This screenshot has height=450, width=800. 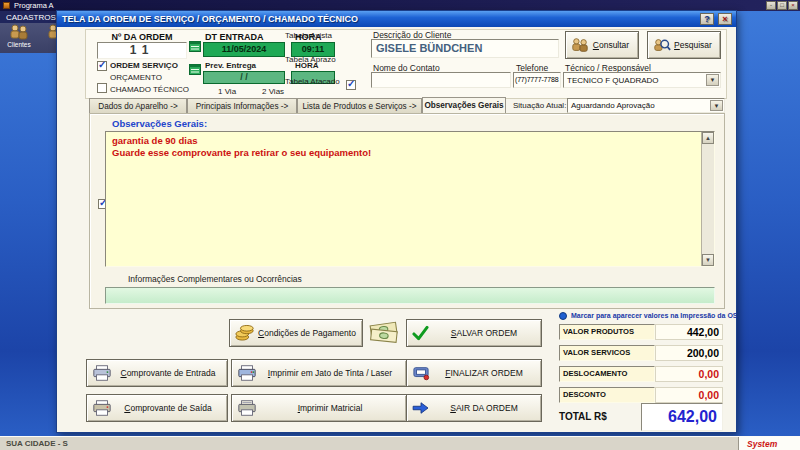 What do you see at coordinates (611, 45) in the screenshot?
I see `consultar-label: Consultar` at bounding box center [611, 45].